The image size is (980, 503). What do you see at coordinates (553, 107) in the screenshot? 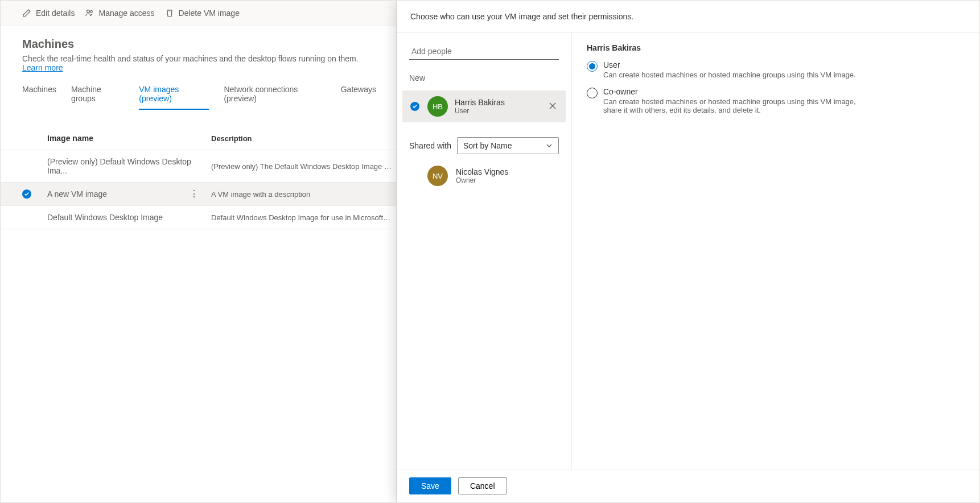
I see `remove-person-button` at bounding box center [553, 107].